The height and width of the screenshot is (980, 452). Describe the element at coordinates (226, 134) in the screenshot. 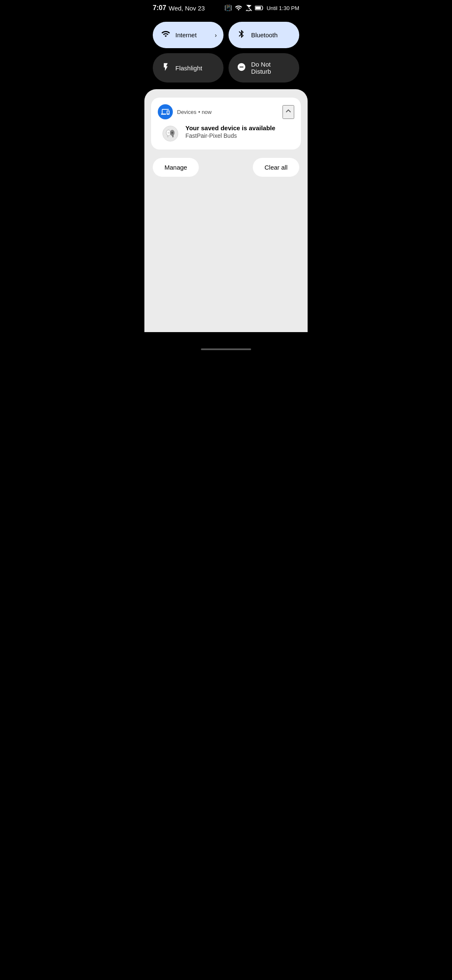

I see `notification-content: Your saved device is available FastPair-…` at that location.